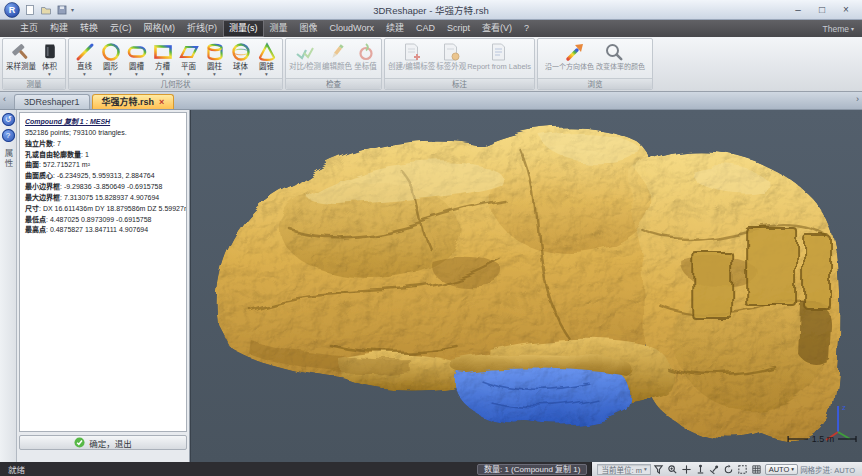  What do you see at coordinates (215, 52) in the screenshot?
I see `cylinder-icon` at bounding box center [215, 52].